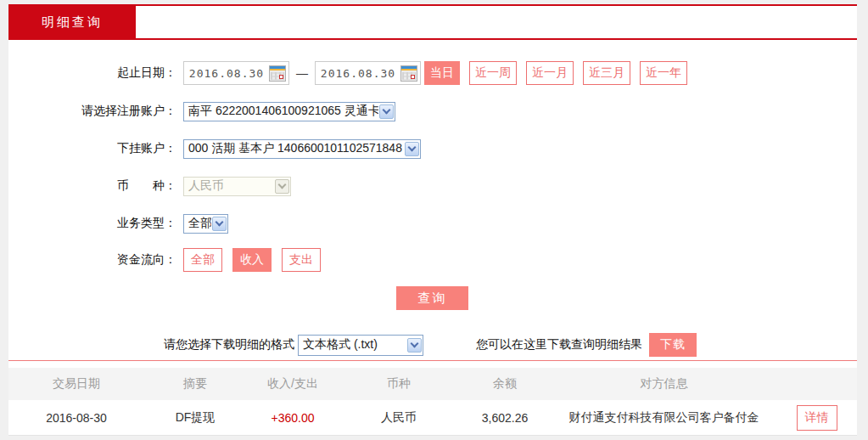  What do you see at coordinates (76, 384) in the screenshot?
I see `header-date: 交易日期` at bounding box center [76, 384].